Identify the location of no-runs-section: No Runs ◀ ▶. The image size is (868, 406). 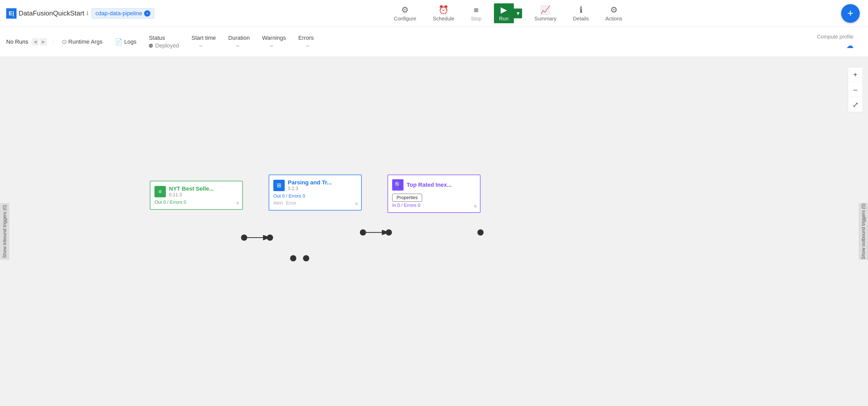
(30, 42).